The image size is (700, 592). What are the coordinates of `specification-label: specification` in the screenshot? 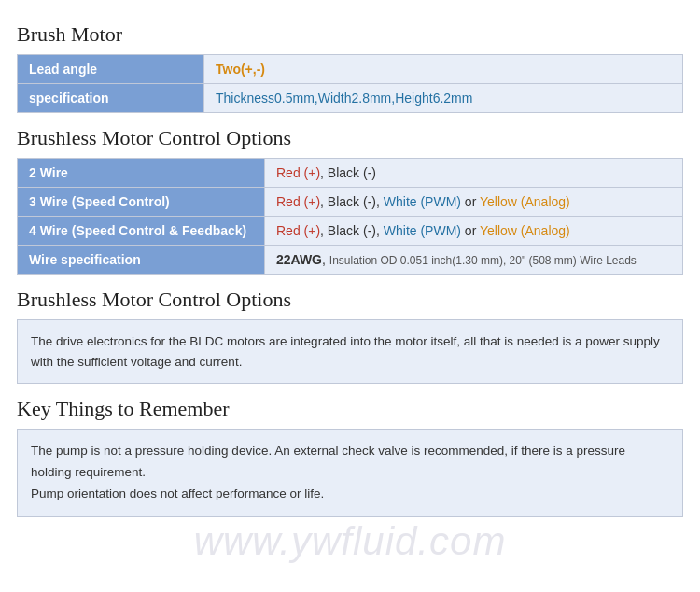 It's located at (111, 99).